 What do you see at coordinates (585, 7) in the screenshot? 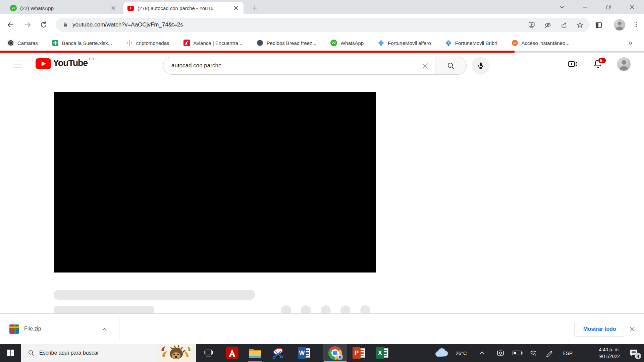
I see `minimize-button` at bounding box center [585, 7].